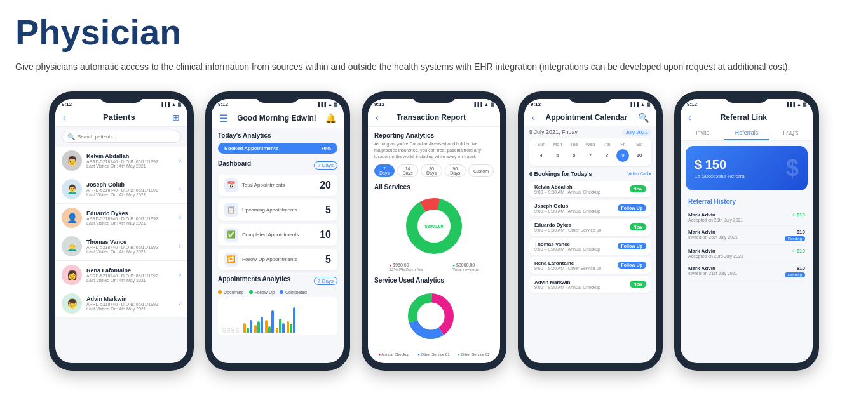 Image resolution: width=868 pixels, height=419 pixels. Describe the element at coordinates (131, 242) in the screenshot. I see `patient-name: Thomas Vance` at that location.